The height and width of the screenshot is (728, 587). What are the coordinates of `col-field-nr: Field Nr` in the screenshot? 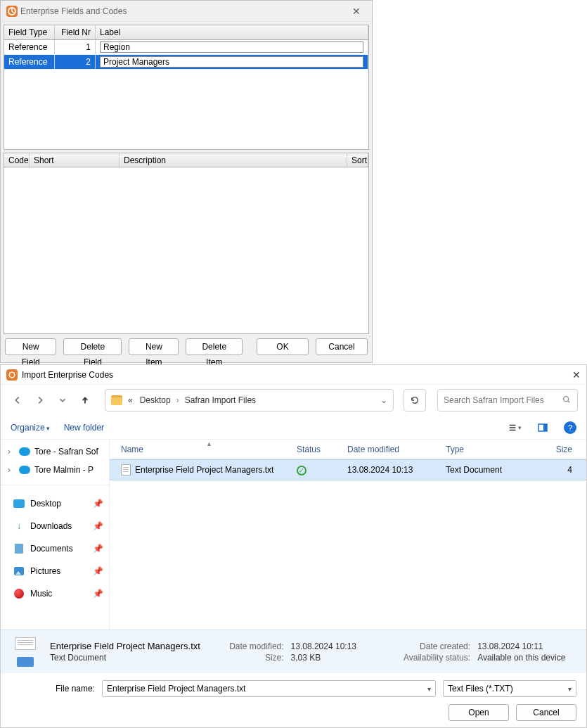 It's located at (75, 32).